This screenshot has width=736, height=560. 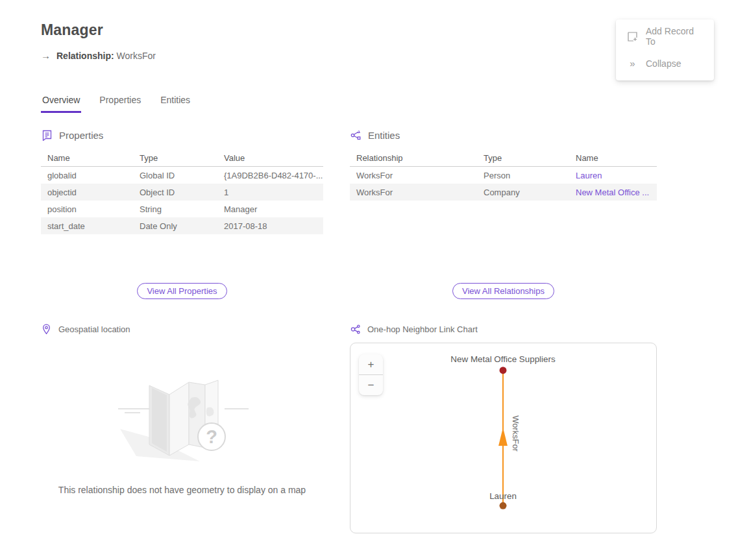 I want to click on column-header: Relationship, so click(x=413, y=158).